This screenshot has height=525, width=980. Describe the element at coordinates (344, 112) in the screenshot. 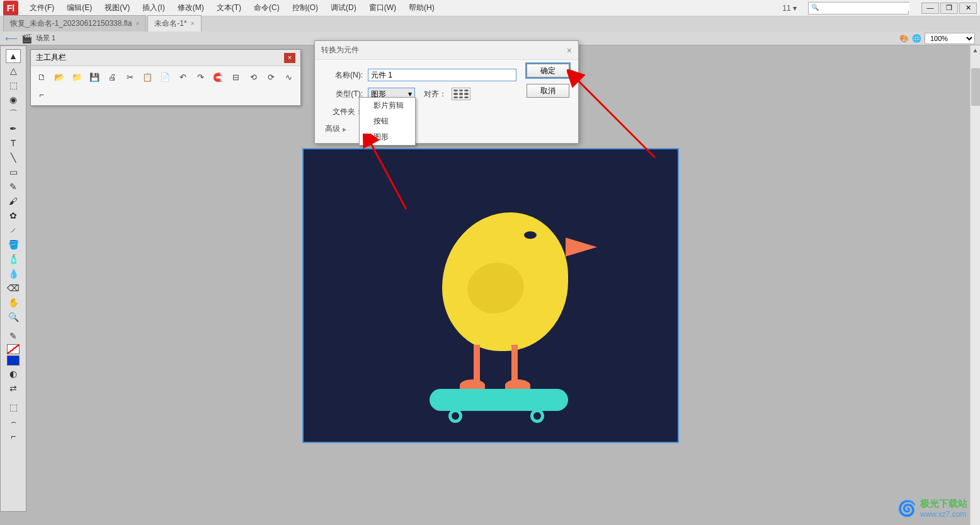

I see `folder-label: 文件夹：` at that location.